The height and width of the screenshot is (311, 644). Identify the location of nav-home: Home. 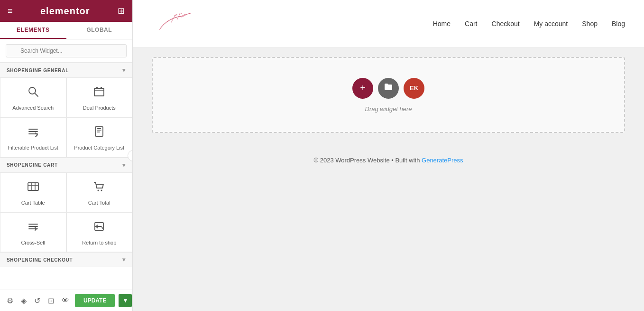
(442, 24).